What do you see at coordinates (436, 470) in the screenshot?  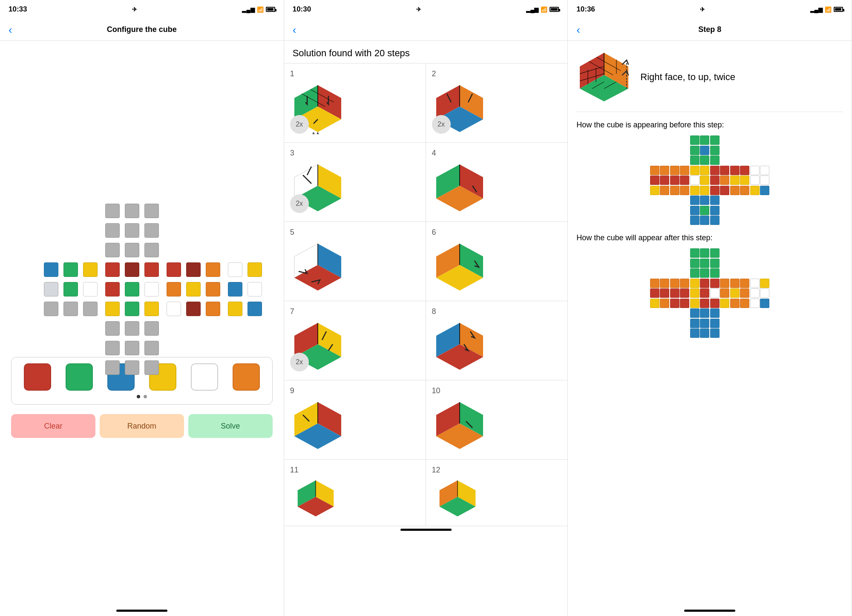 I see `step-number-12: 12` at bounding box center [436, 470].